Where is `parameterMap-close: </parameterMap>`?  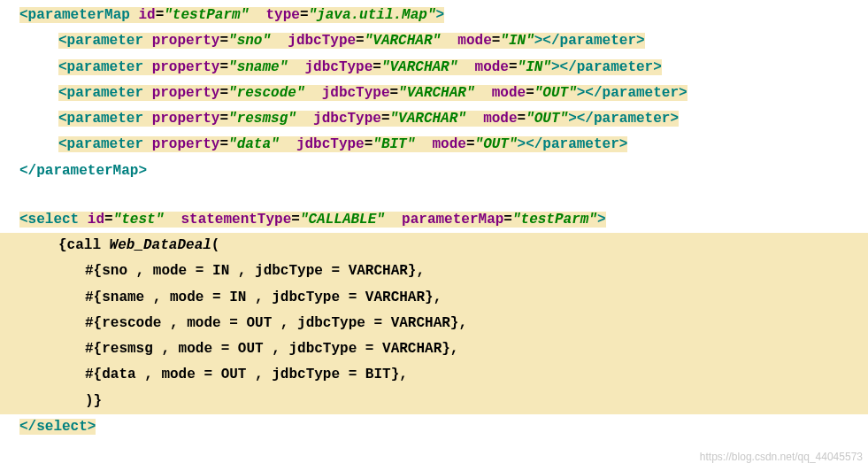 parameterMap-close: </parameterMap> is located at coordinates (434, 172).